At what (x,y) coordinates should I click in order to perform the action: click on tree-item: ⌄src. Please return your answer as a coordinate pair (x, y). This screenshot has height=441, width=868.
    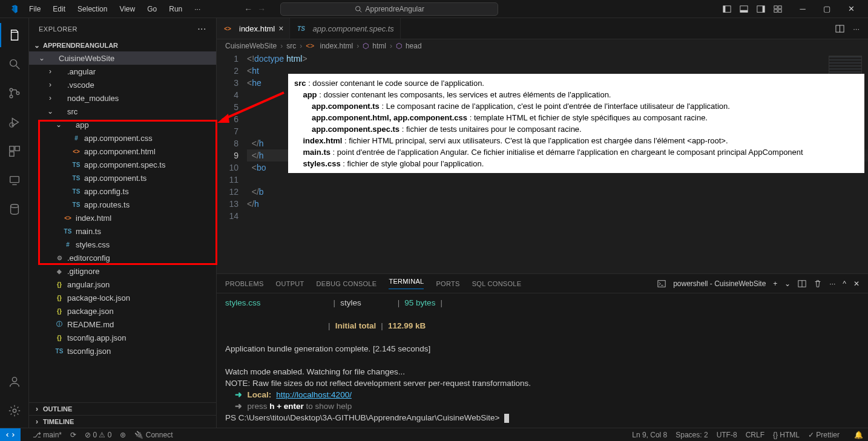
    Looking at the image, I should click on (122, 111).